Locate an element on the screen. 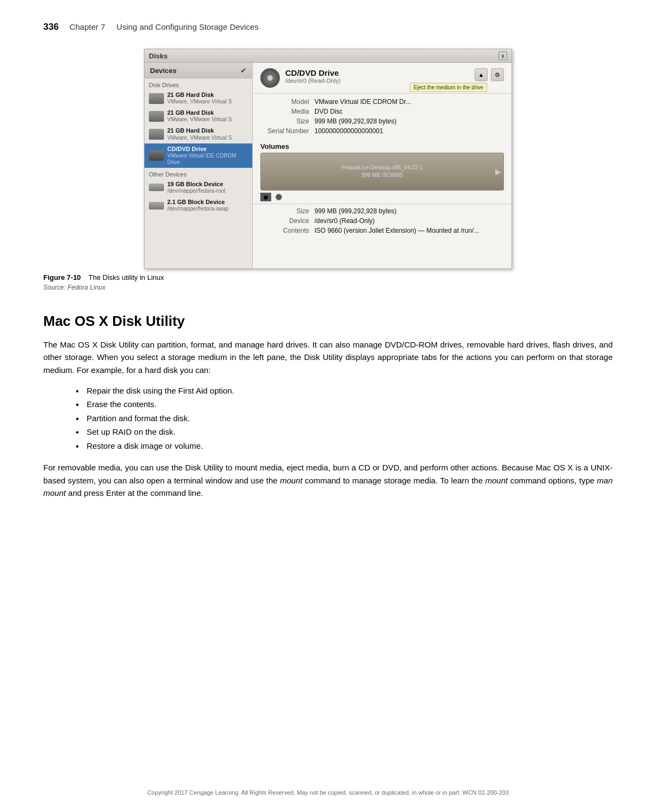 The image size is (656, 812). bullet-list: Repair the disk using the First Aid opti… is located at coordinates (344, 418).